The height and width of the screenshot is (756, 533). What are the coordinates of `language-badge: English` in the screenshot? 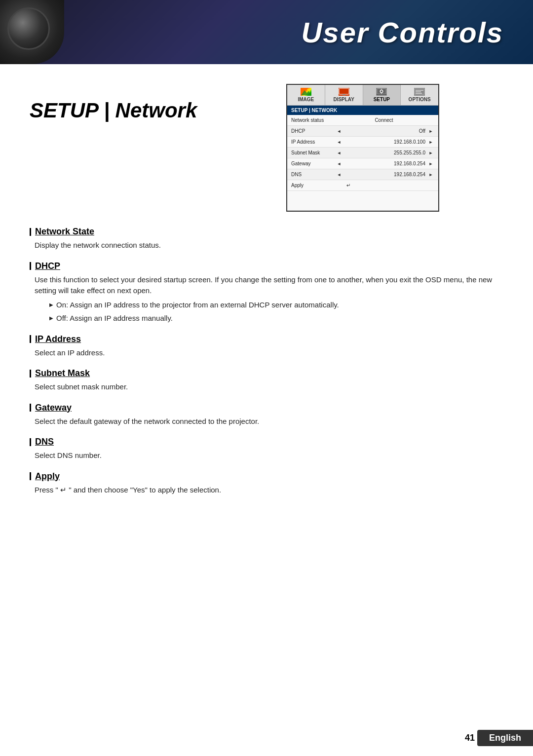 It's located at (505, 738).